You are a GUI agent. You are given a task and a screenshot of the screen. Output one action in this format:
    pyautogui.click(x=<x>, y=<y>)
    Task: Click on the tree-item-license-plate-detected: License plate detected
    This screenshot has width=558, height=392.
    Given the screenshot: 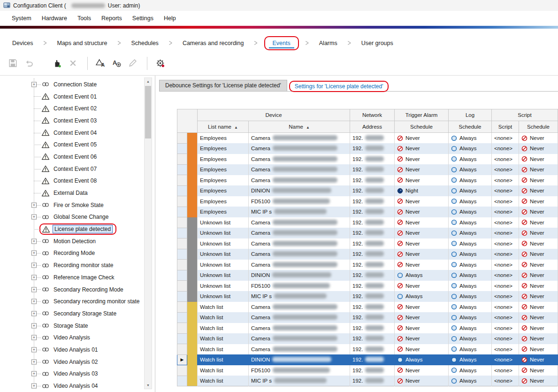 What is the action you would take?
    pyautogui.click(x=77, y=229)
    